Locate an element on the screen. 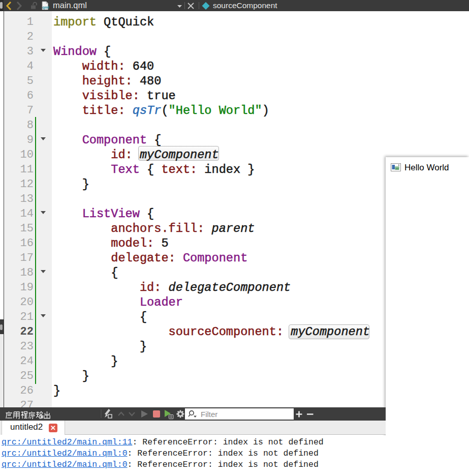 The image size is (469, 476). svg-text: qml is located at coordinates (46, 7).